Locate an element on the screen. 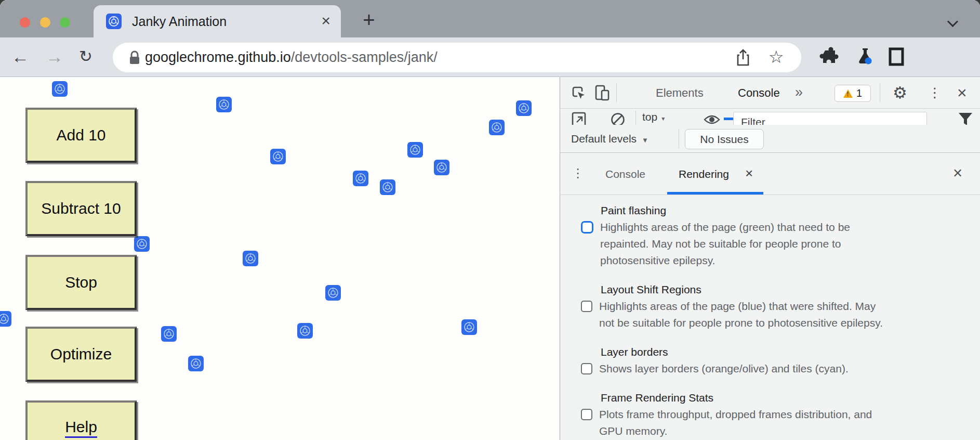  new-tab-button: + is located at coordinates (369, 20).